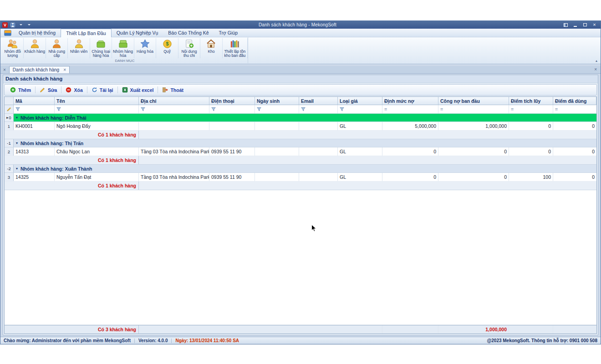 This screenshot has height=364, width=601. Describe the element at coordinates (300, 143) in the screenshot. I see `group-row-thi-tran: -1 ▾ Nhóm khách hàng: Thị Trấn` at that location.